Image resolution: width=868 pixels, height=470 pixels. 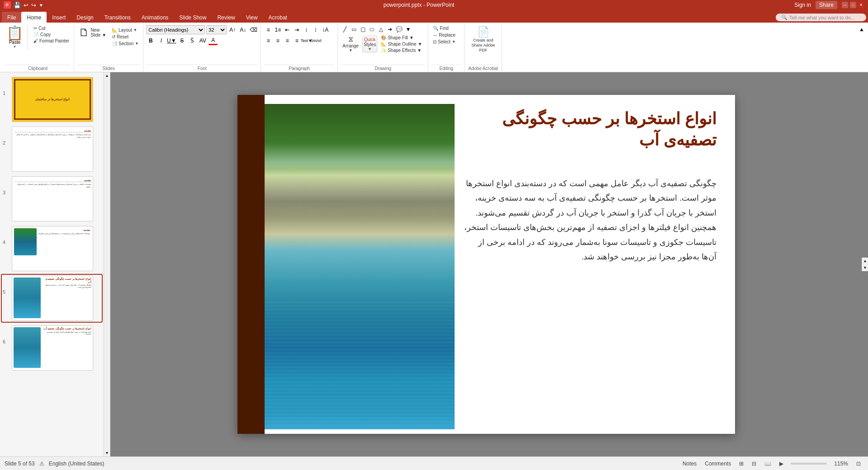 What do you see at coordinates (59, 17) in the screenshot?
I see `tab-insert: Insert` at bounding box center [59, 17].